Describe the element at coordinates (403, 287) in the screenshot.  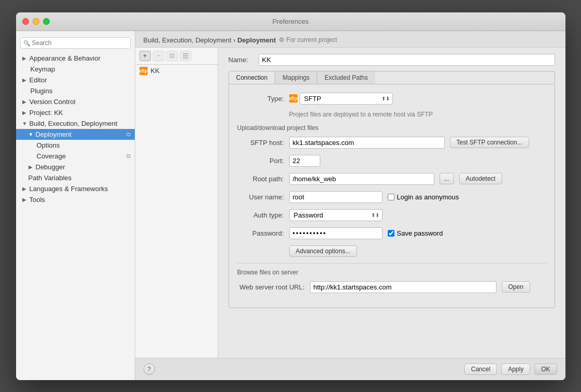
I see `web-url-input` at that location.